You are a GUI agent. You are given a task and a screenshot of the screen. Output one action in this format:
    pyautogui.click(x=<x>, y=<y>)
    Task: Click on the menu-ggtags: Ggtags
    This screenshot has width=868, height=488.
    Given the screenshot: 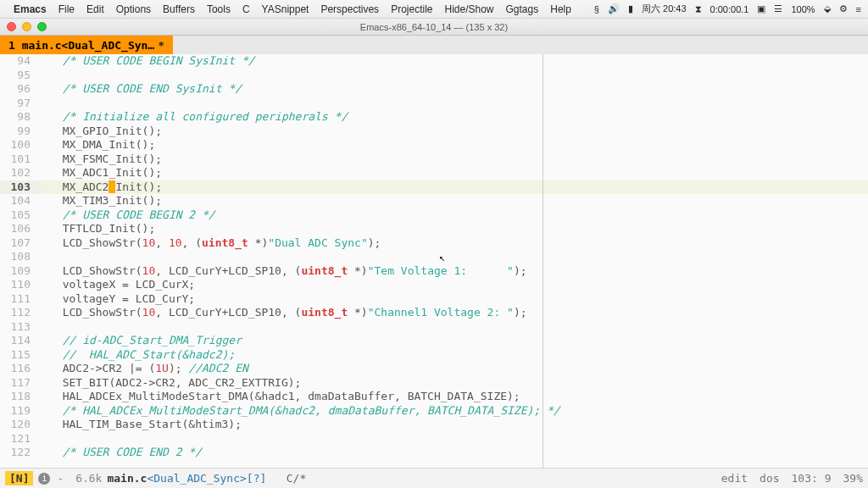 What is the action you would take?
    pyautogui.click(x=522, y=9)
    